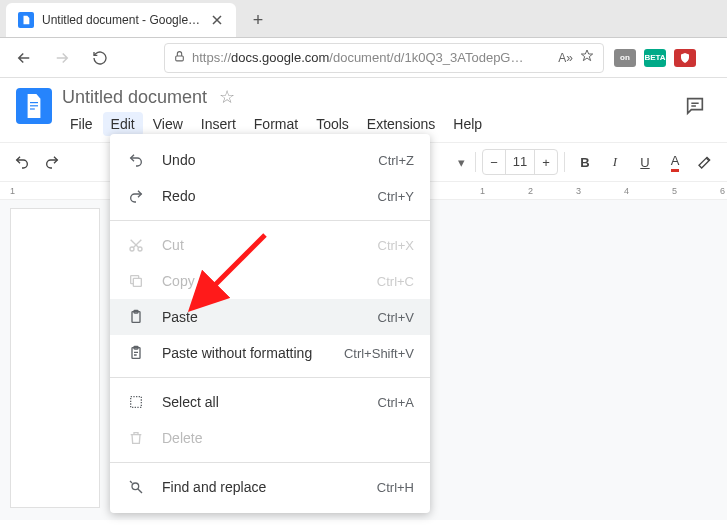 The image size is (727, 531). Describe the element at coordinates (332, 124) in the screenshot. I see `menu-tools: Tools` at that location.